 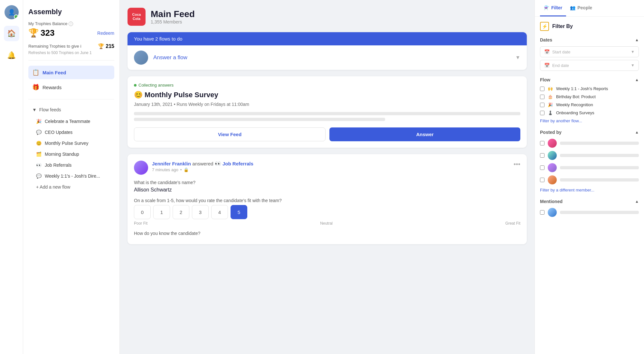 I want to click on rating-3: 3, so click(x=200, y=212).